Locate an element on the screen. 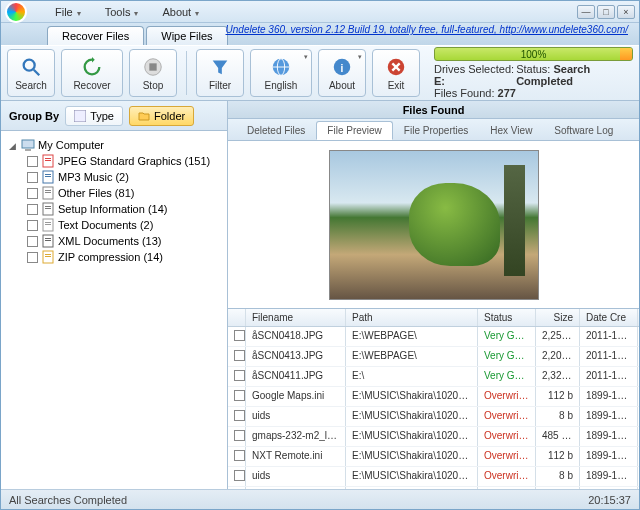  tab-recover: Recover Files is located at coordinates (96, 36).